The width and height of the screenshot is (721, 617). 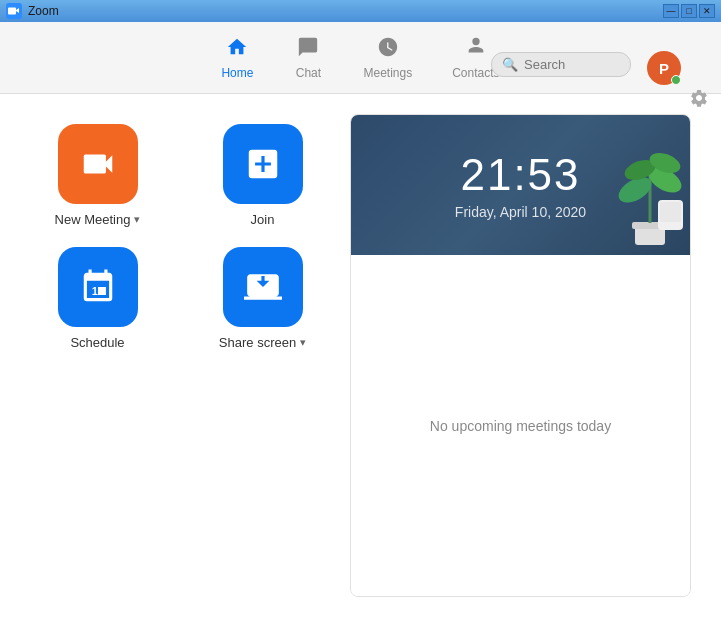 I want to click on no-meetings-text: No upcoming meetings today, so click(x=520, y=426).